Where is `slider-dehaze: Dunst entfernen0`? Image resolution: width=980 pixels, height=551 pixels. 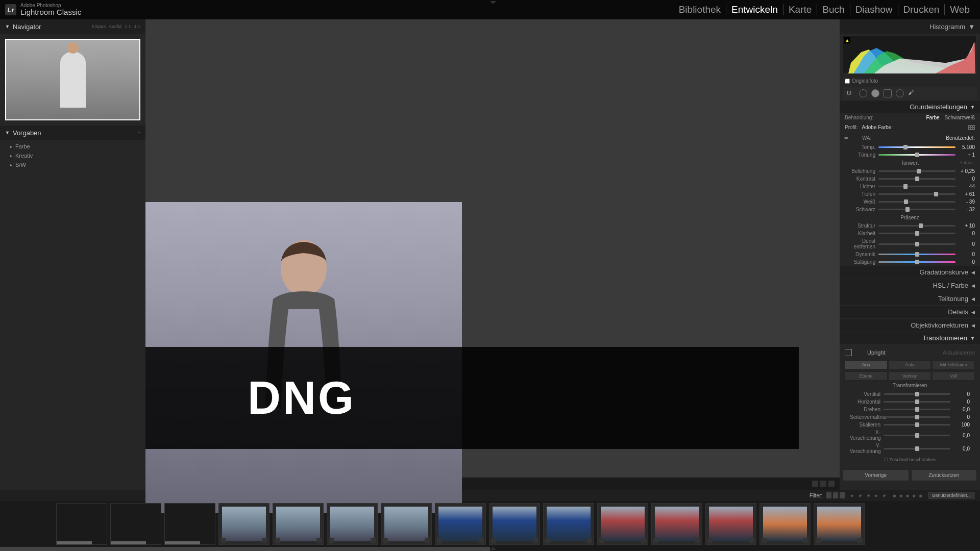
slider-dehaze: Dunst entfernen0 is located at coordinates (910, 244).